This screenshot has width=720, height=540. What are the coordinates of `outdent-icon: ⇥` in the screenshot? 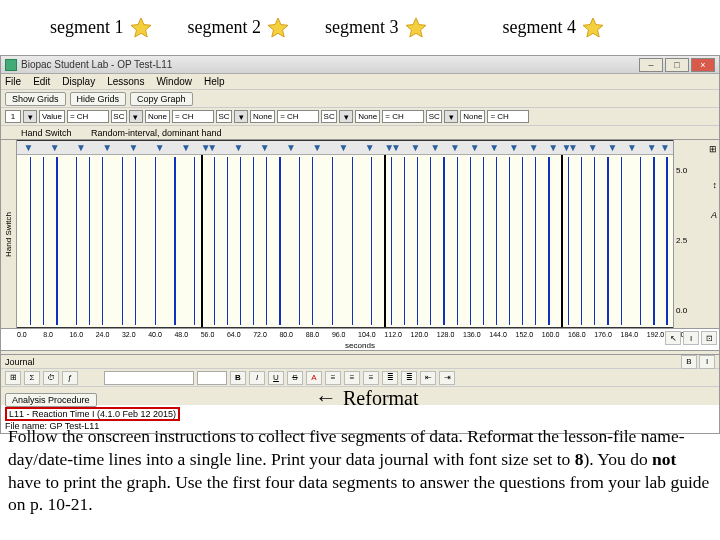 It's located at (447, 378).